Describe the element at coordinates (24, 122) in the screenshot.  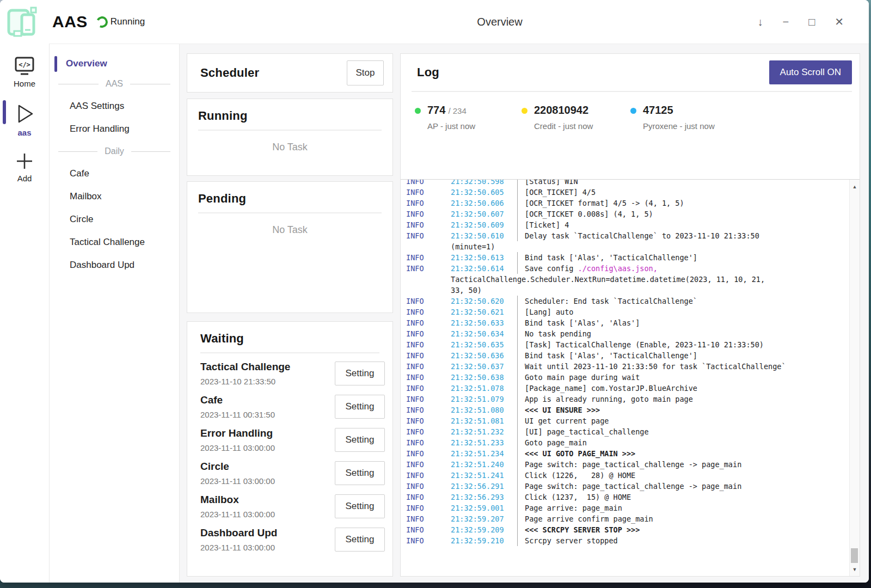
I see `rail-item-aas: aas` at that location.